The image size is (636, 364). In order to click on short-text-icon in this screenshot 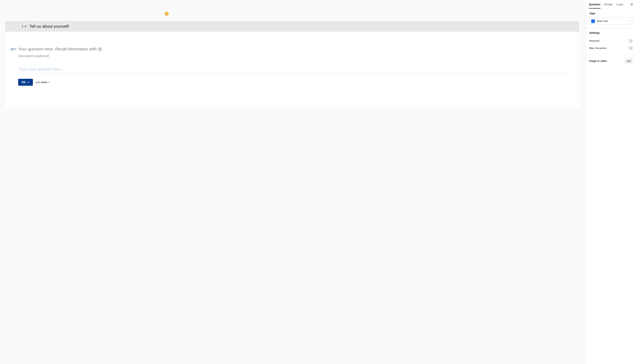, I will do `click(593, 21)`.